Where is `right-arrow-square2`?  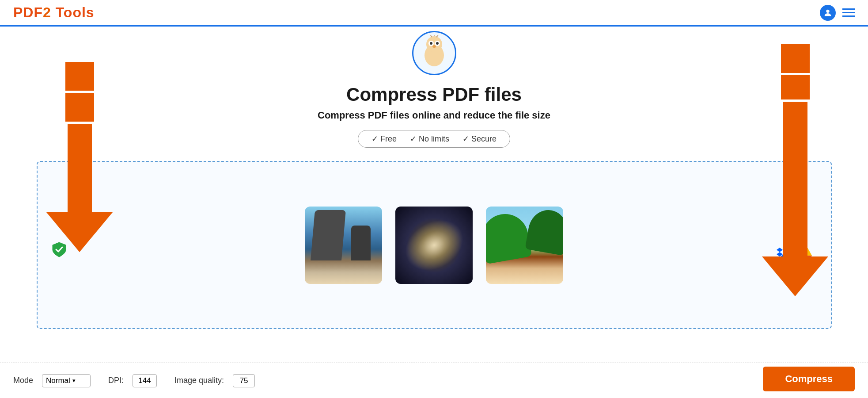 right-arrow-square2 is located at coordinates (795, 88).